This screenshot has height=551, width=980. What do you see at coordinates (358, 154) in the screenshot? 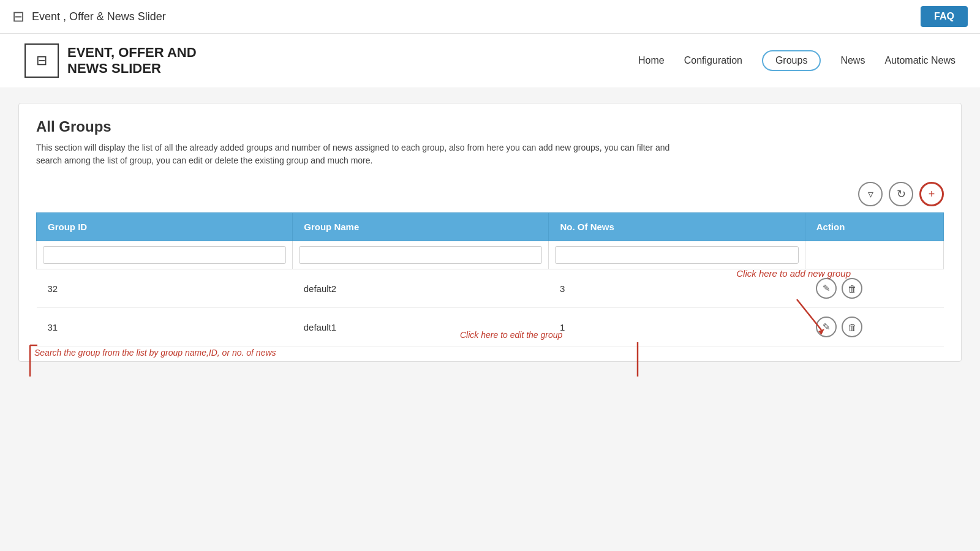
I see `section-description: This section will display the list of al…` at bounding box center [358, 154].